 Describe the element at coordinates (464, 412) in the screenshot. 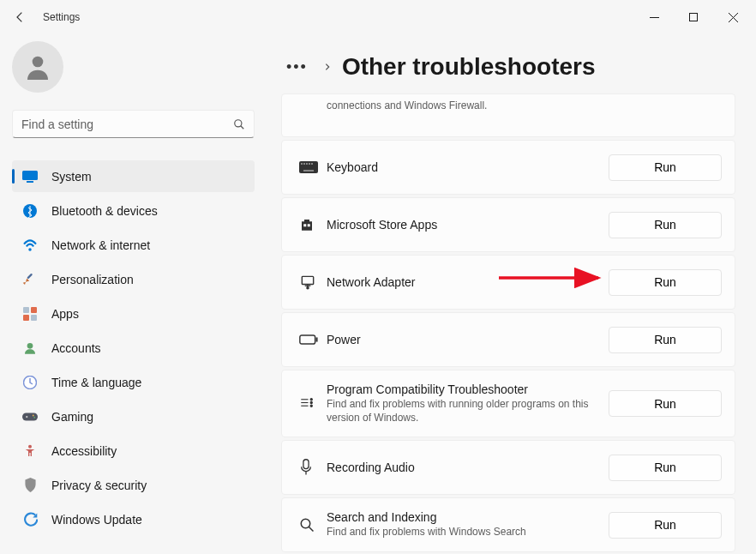

I see `troubleshooter-description: Find and fix problems with running older…` at that location.